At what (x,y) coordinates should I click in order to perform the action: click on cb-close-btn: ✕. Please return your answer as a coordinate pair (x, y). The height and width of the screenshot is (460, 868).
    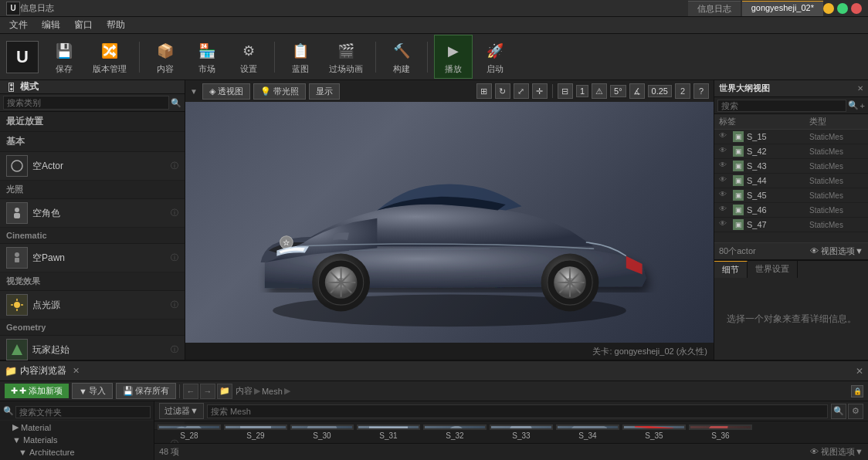
    Looking at the image, I should click on (860, 371).